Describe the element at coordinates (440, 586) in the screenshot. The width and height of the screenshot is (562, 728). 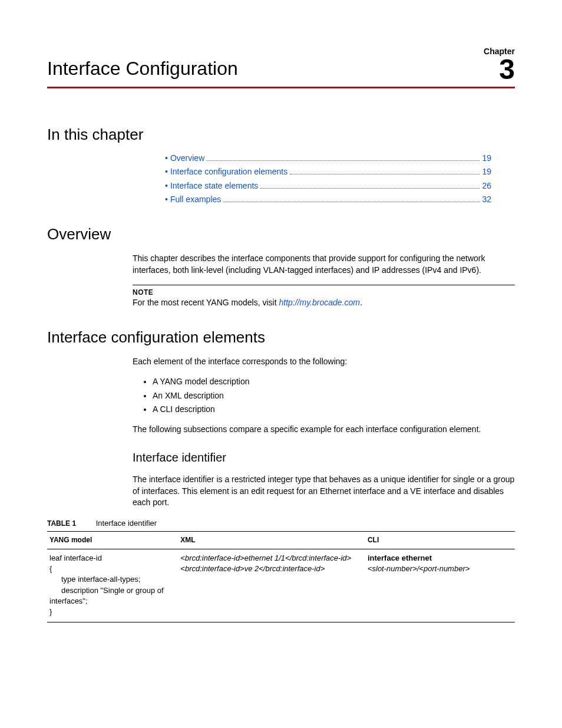
I see `cell-cli: interface ethernet <slot-number>/<port-n…` at that location.